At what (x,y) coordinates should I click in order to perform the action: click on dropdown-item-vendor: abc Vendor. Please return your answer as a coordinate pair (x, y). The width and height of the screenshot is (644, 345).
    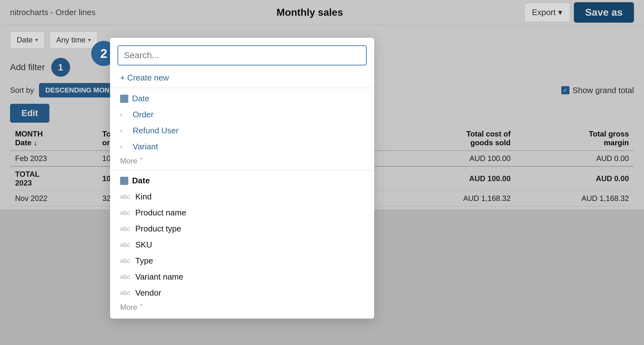
    Looking at the image, I should click on (242, 293).